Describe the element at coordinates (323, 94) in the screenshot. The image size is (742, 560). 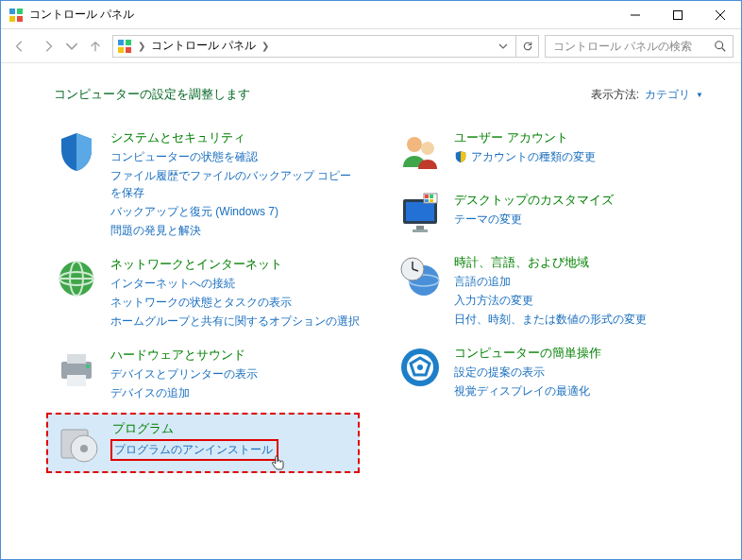
I see `page-title: コンピューターの設定を調整します` at that location.